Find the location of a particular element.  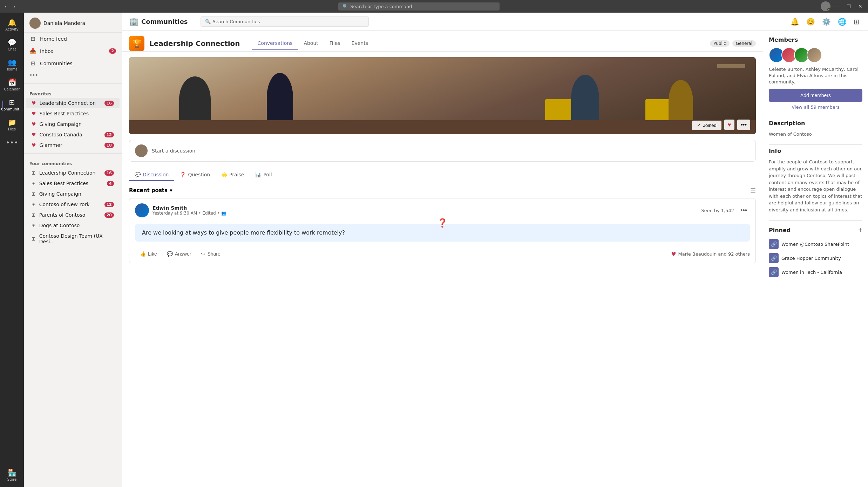

post-author-info: Edwin Smith Yesterday at 9:30 AM • Edite… is located at coordinates (189, 210).